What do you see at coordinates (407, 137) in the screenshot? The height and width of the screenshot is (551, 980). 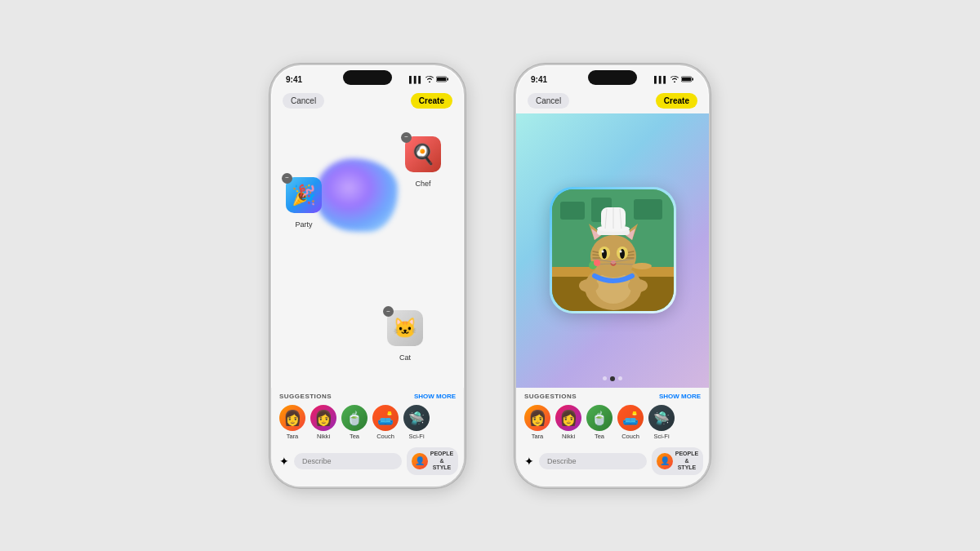 I see `sticker-remove: −` at bounding box center [407, 137].